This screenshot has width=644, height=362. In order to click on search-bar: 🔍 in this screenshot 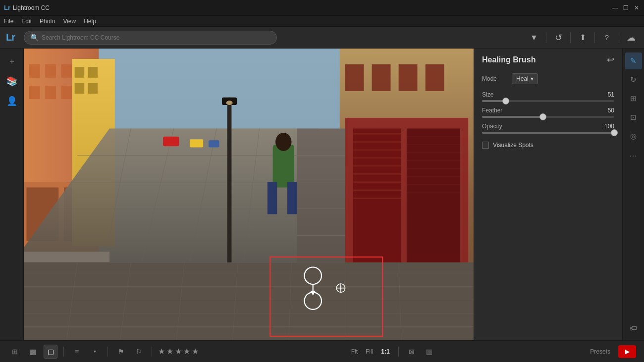, I will do `click(151, 38)`.